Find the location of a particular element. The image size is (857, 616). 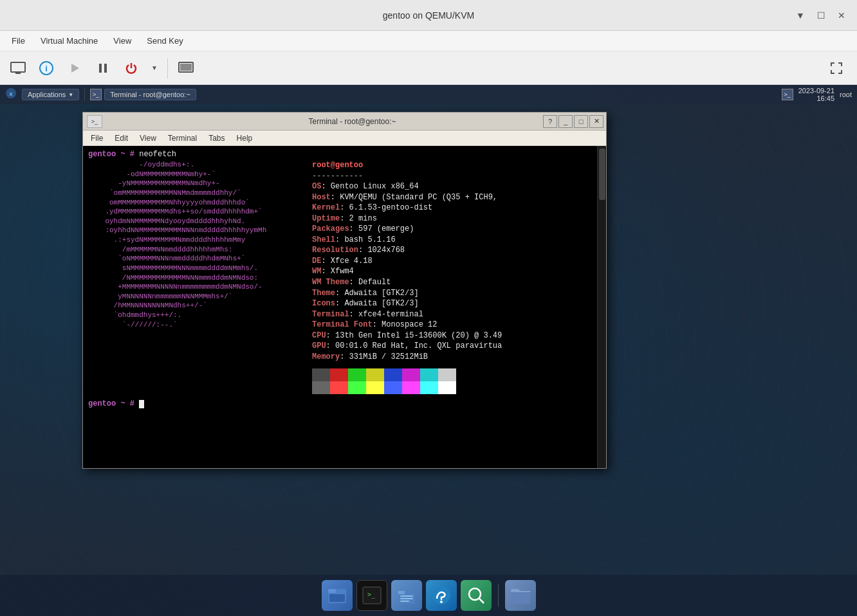

vm-taskbar-left: X Applications ▼ >_ Terminal - root@gent… is located at coordinates (100, 95).